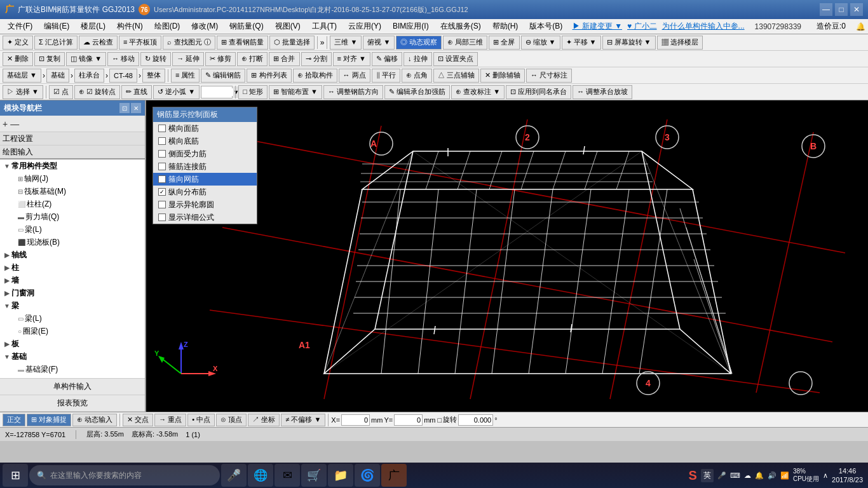  What do you see at coordinates (72, 331) in the screenshot?
I see `tree-item-ring-beam: ○ 圈梁(E)` at bounding box center [72, 331].